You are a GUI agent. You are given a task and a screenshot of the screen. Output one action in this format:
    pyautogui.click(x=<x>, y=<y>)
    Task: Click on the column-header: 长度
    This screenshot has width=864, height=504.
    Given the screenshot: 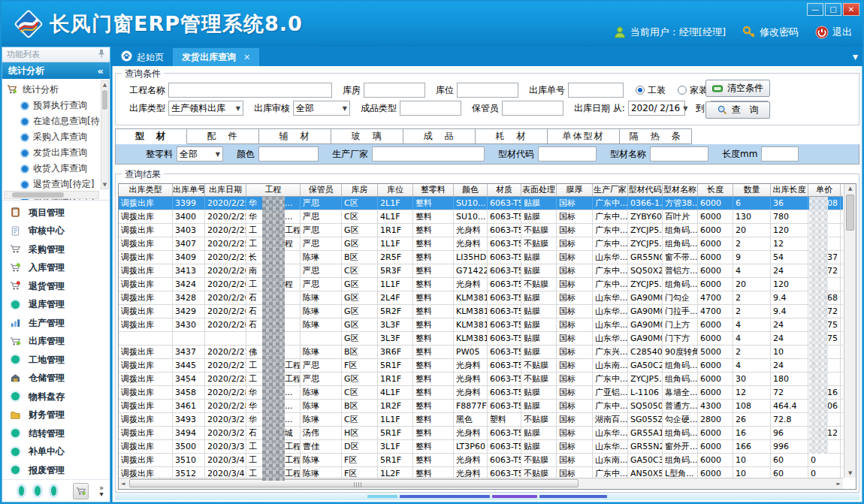 What is the action you would take?
    pyautogui.click(x=715, y=190)
    